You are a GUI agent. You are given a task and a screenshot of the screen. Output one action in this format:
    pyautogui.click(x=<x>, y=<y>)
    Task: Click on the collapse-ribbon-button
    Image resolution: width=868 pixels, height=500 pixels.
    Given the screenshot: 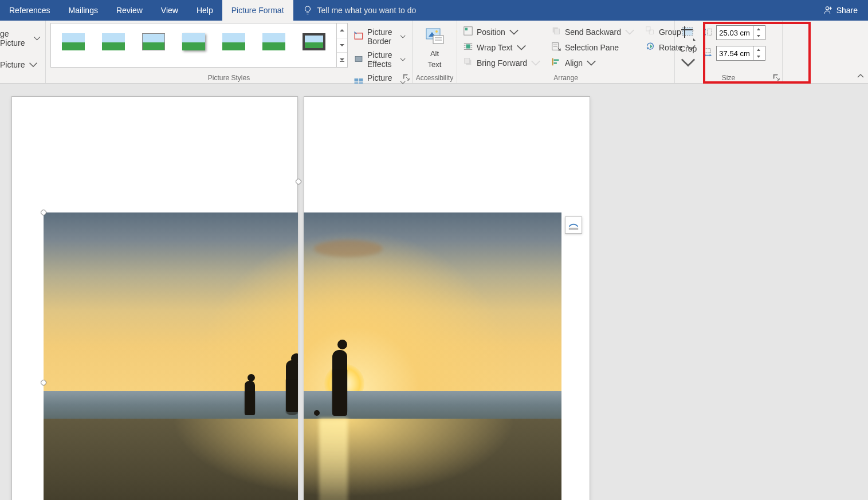 What is the action you would take?
    pyautogui.click(x=861, y=77)
    